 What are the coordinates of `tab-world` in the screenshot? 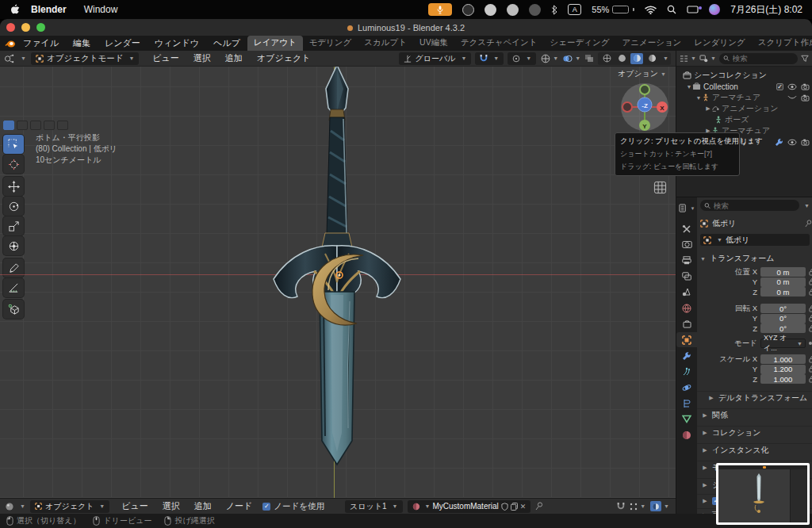 It's located at (687, 308).